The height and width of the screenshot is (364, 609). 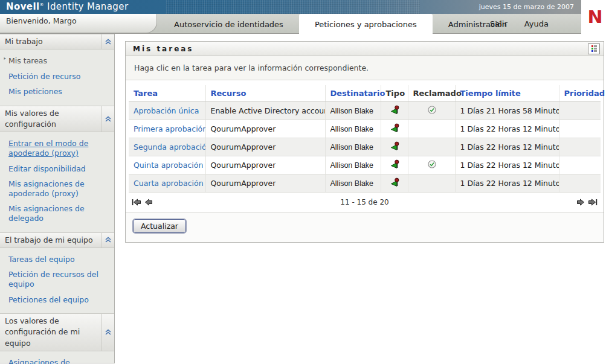 I want to click on novell-n-icon: N, so click(x=594, y=17).